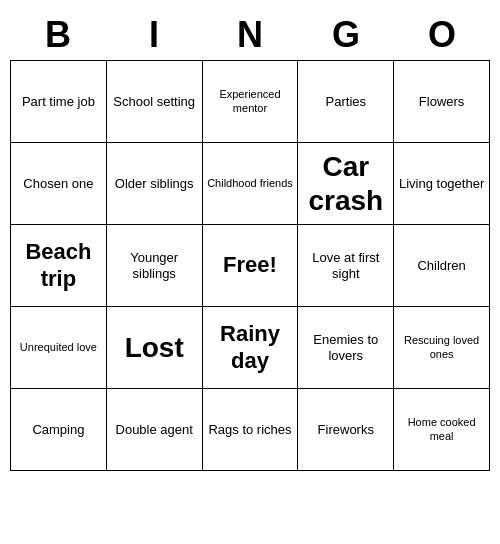 Image resolution: width=500 pixels, height=544 pixels. I want to click on cell-text: Rags to riches, so click(250, 430).